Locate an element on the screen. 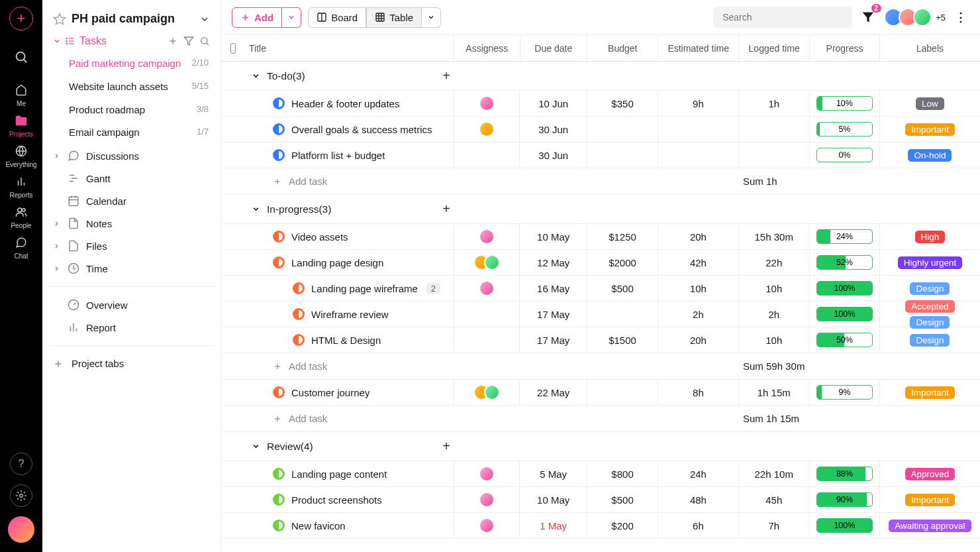 The width and height of the screenshot is (980, 552). due-date: 1 May is located at coordinates (554, 525).